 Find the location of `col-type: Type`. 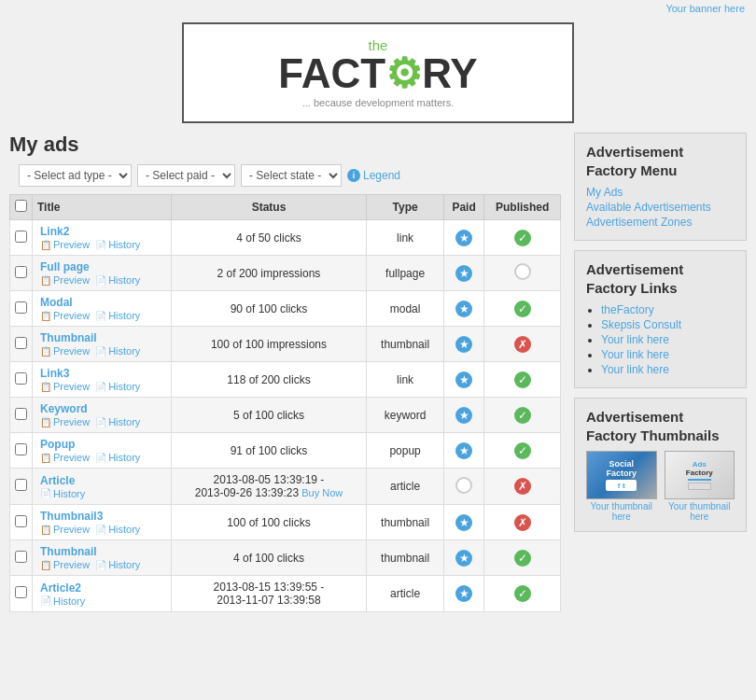

col-type: Type is located at coordinates (405, 207).